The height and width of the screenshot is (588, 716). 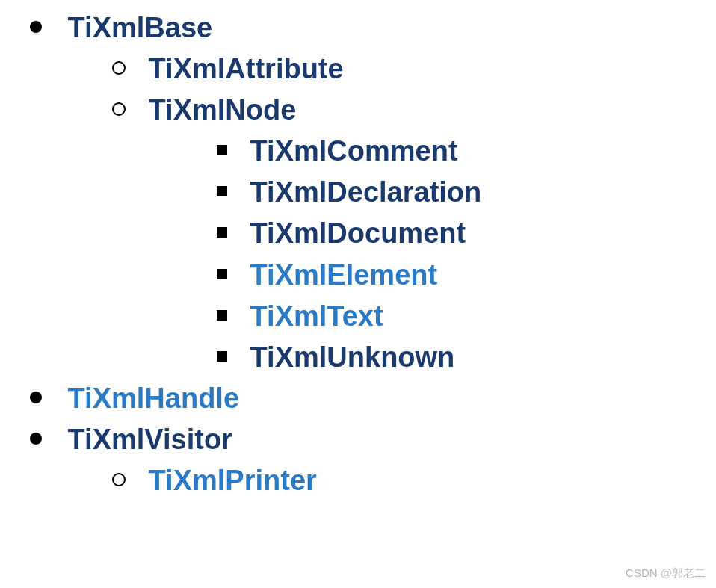 I want to click on link-tixmlvisitor: TiXmlVisitor, so click(x=150, y=439).